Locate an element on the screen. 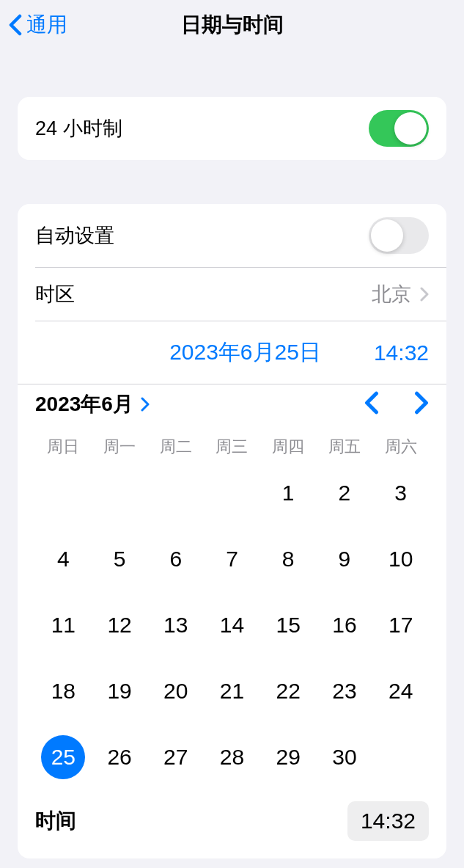 This screenshot has height=868, width=464. hour24-label: 24 小时制 is located at coordinates (79, 128).